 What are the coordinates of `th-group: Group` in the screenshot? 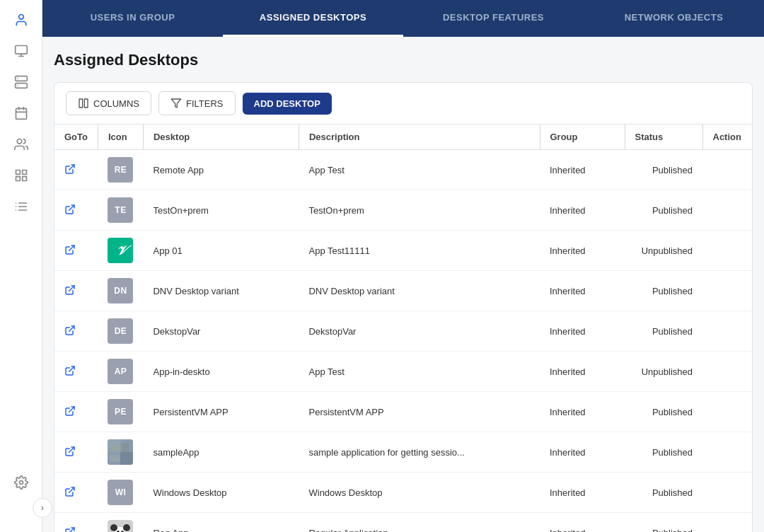 It's located at (582, 137).